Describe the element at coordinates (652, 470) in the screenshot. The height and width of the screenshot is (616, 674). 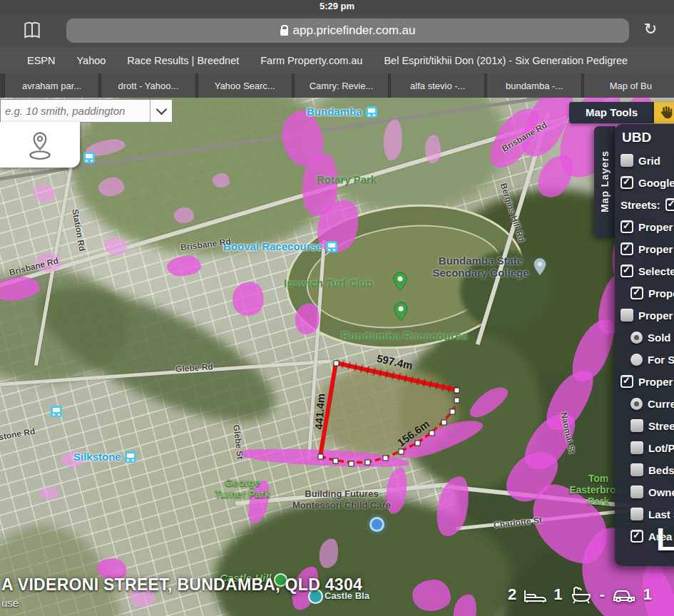
I see `layer-row-beds: Beds/` at that location.